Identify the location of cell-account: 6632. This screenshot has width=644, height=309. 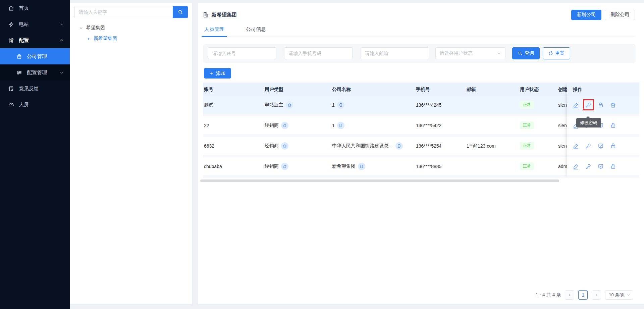
(209, 146).